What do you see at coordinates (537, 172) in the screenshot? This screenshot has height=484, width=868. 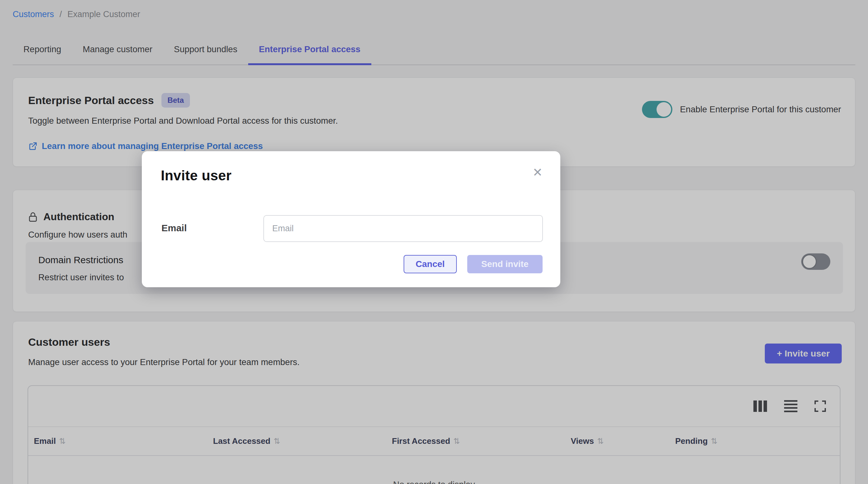 I see `close-icon: ✕` at bounding box center [537, 172].